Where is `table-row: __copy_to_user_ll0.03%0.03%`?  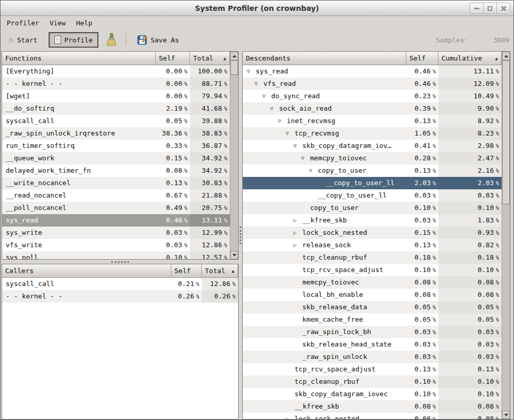 table-row: __copy_to_user_ll0.03%0.03% is located at coordinates (372, 196).